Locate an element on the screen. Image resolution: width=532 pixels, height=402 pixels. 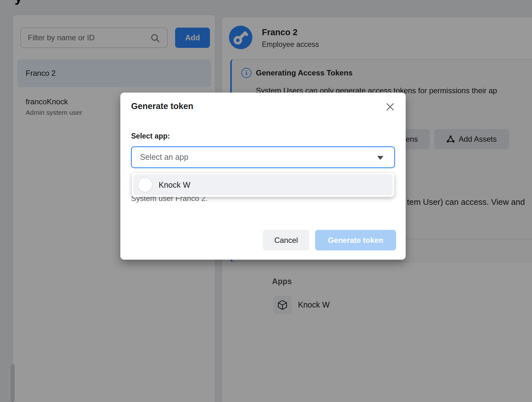
chevron-down-icon is located at coordinates (380, 158).